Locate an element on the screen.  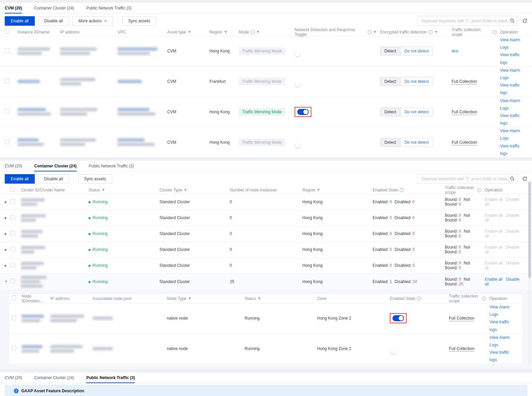
enable-all-link: Enable all is located at coordinates (494, 279).